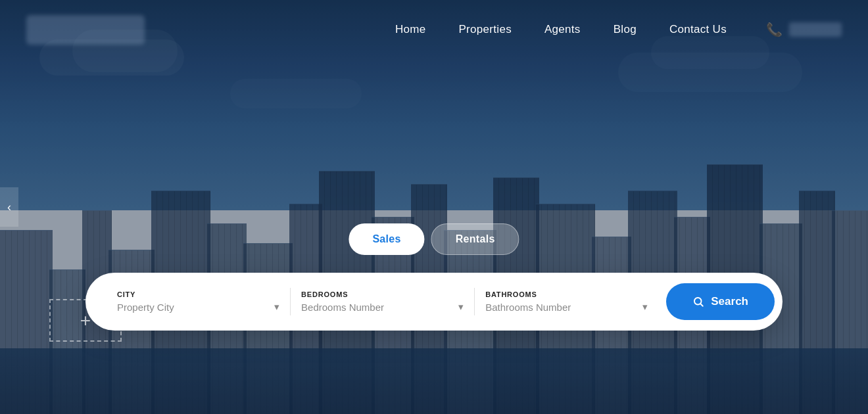 The width and height of the screenshot is (868, 414). I want to click on phone-number: xxxxxxxxx, so click(815, 30).